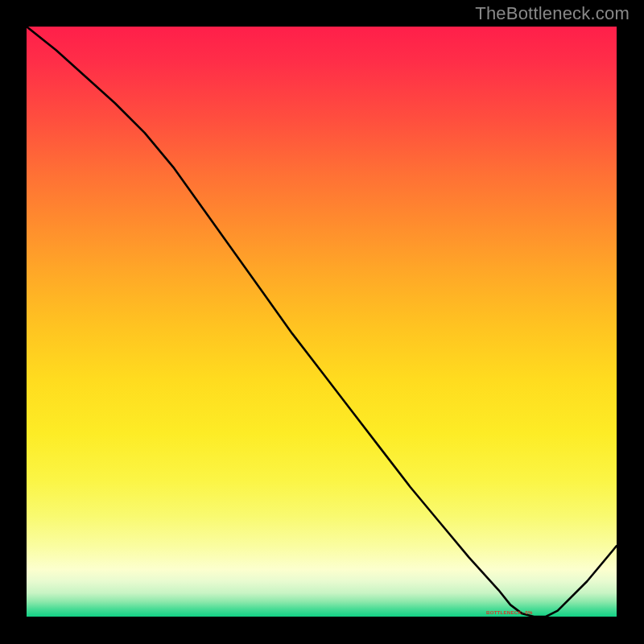  Describe the element at coordinates (510, 613) in the screenshot. I see `bottleneck-label: BOTTLENECK: 0%` at that location.